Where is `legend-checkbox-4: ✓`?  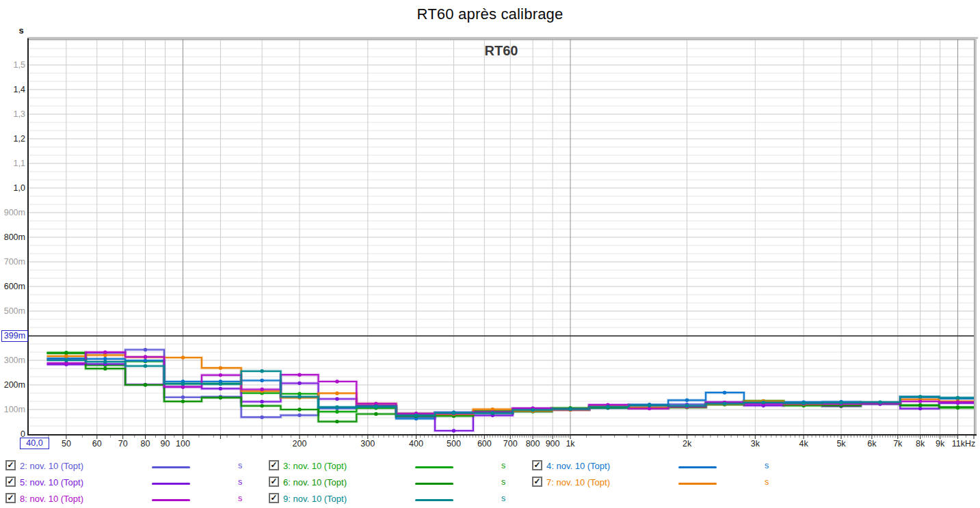
legend-checkbox-4: ✓ is located at coordinates (538, 465).